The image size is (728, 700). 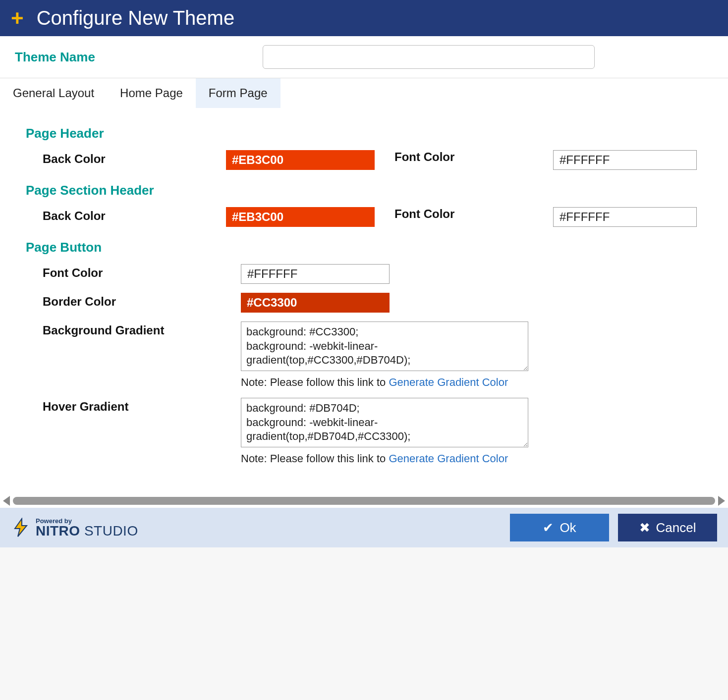 I want to click on page-section-header-backcolor-input: #EB3C00, so click(x=300, y=217).